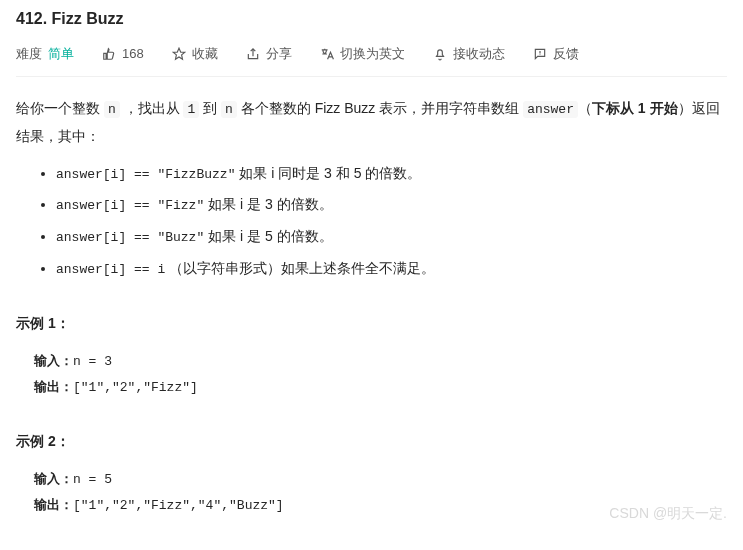 This screenshot has height=550, width=743. What do you see at coordinates (392, 205) in the screenshot?
I see `list-item: answer[i] == "Fizz" 如果 i 是 3 的倍数。` at bounding box center [392, 205].